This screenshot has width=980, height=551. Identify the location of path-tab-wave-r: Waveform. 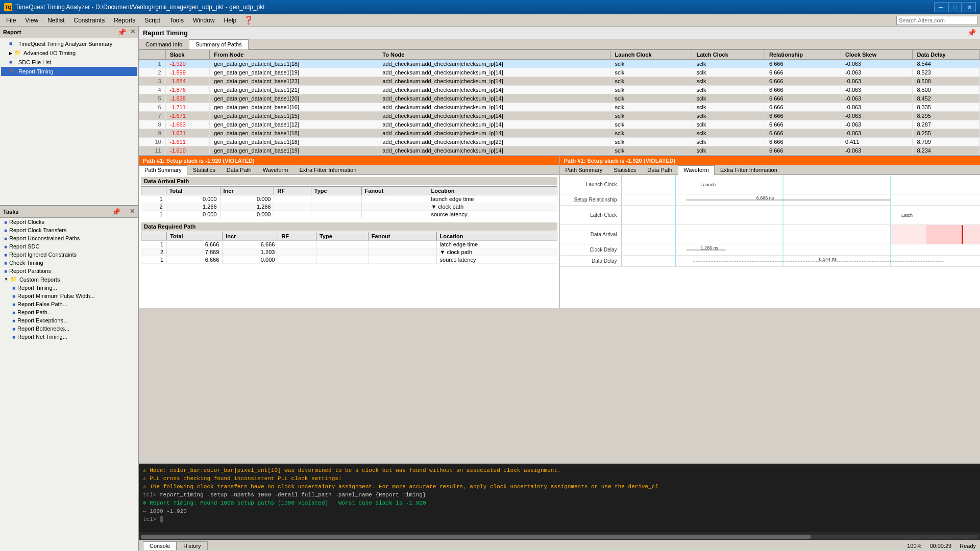
(696, 170).